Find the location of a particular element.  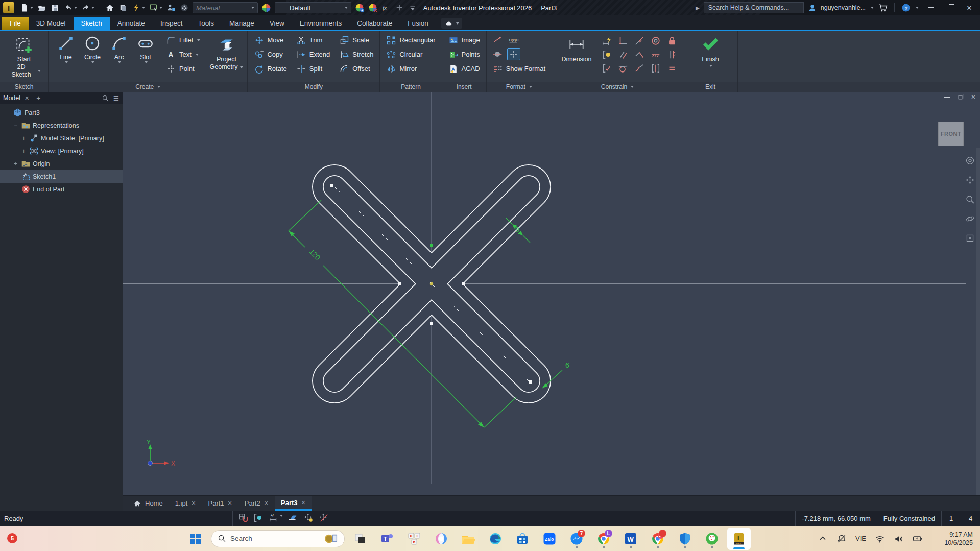

st-infer-button is located at coordinates (258, 519).